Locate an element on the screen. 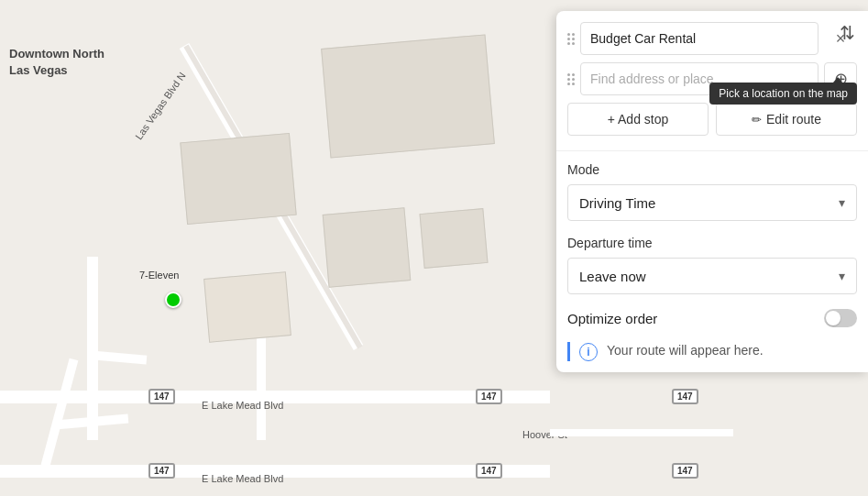  departure-chevron-icon: ▾ is located at coordinates (841, 276).